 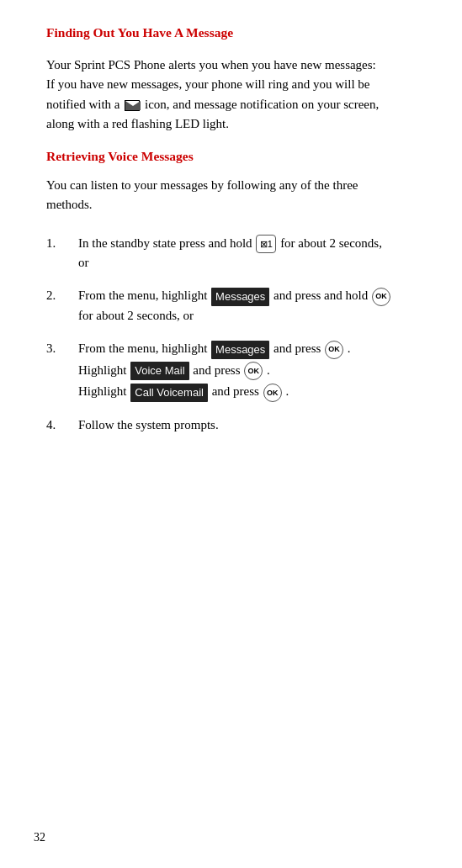 I want to click on item3-highlight1: Messages, so click(x=241, y=350).